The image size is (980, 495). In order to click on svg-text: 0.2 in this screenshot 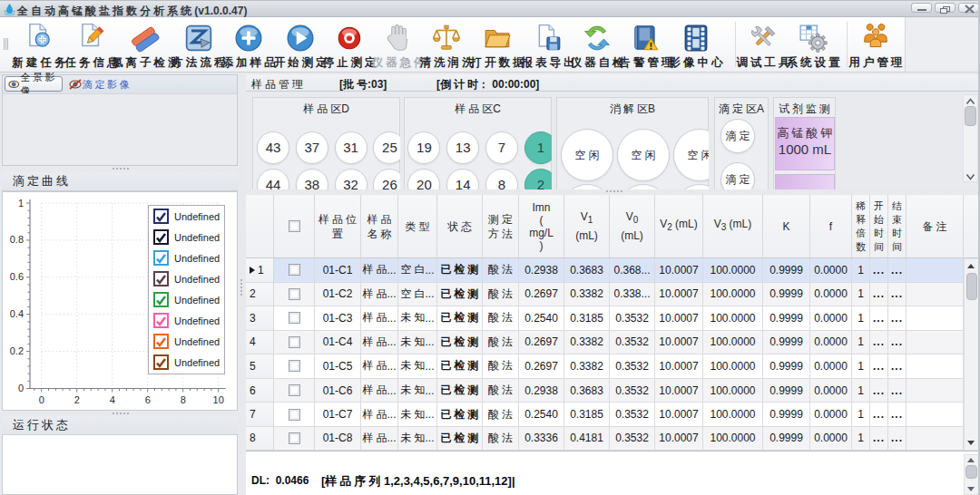, I will do `click(16, 351)`.